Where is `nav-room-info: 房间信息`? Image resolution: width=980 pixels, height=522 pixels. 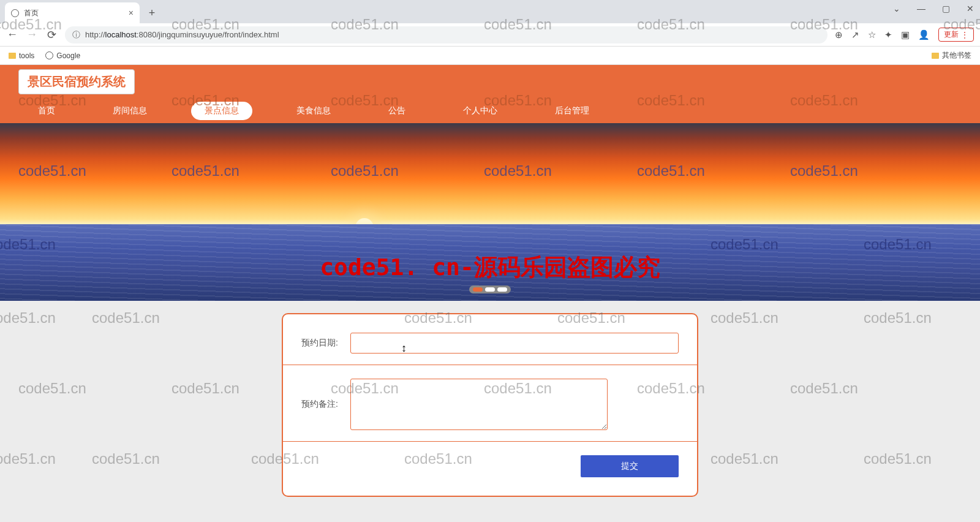 nav-room-info: 房间信息 is located at coordinates (130, 111).